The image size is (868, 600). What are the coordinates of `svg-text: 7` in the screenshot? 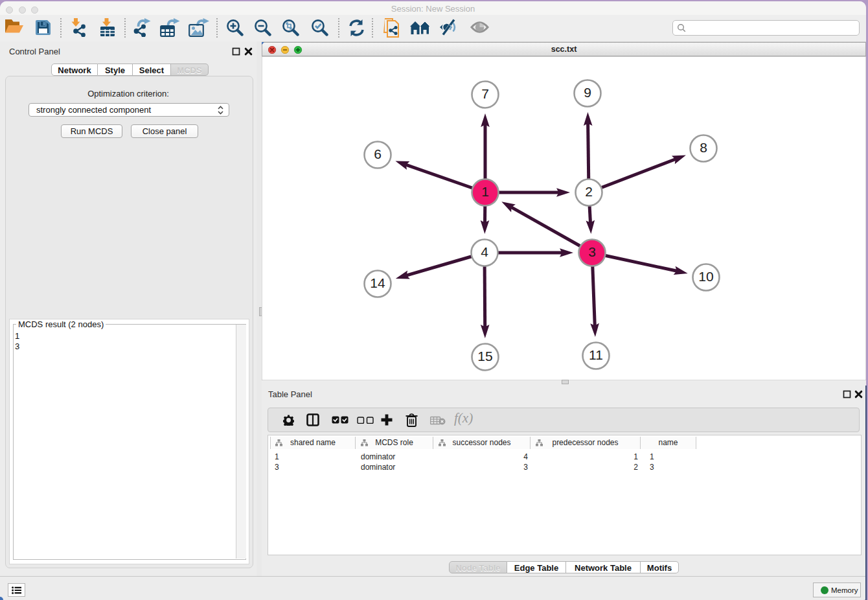 It's located at (485, 93).